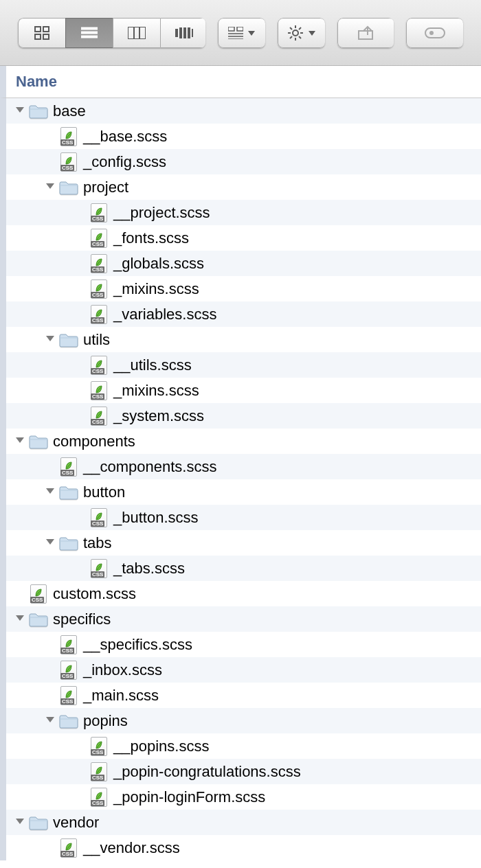  I want to click on folder-label: utils, so click(96, 340).